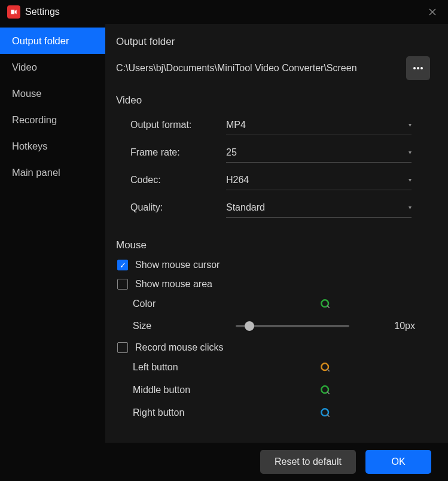 Image resolution: width=448 pixels, height=481 pixels. Describe the element at coordinates (236, 125) in the screenshot. I see `output-format-value: MP4` at that location.